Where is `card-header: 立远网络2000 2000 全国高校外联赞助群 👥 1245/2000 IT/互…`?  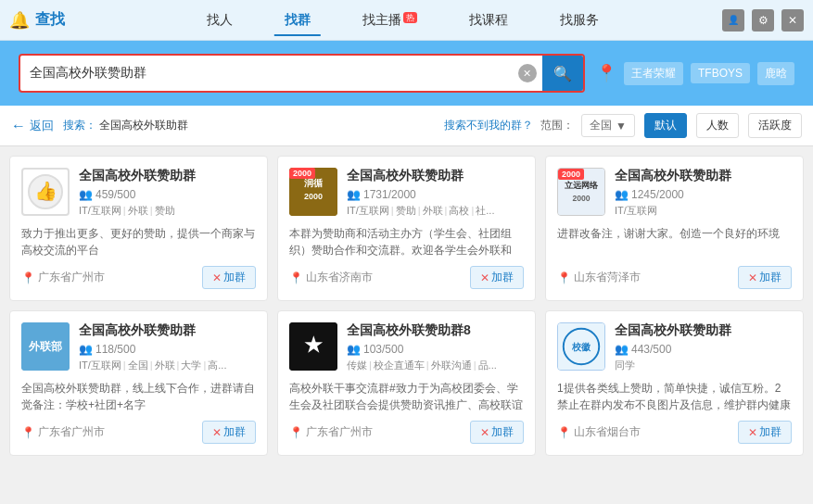
card-header: 立远网络2000 2000 全国高校外联赞助群 👥 1245/2000 IT/互… is located at coordinates (675, 193).